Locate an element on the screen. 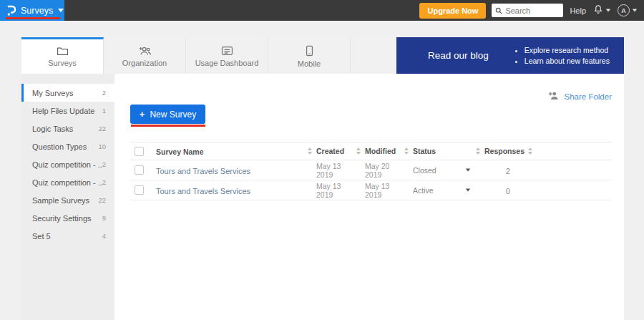 Image resolution: width=644 pixels, height=320 pixels. sidebar-item-quiz-competition-2: Quiz competition - ... 2 is located at coordinates (68, 182).